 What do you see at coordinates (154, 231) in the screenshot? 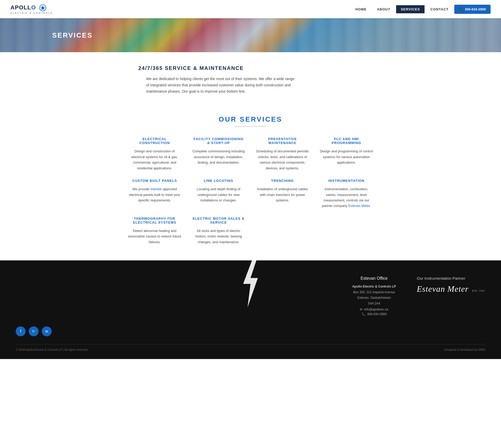
I see `service-thermography: THERMOGRAPHY FOR ELECTRICAL SYSTEMS Dete…` at bounding box center [154, 231].